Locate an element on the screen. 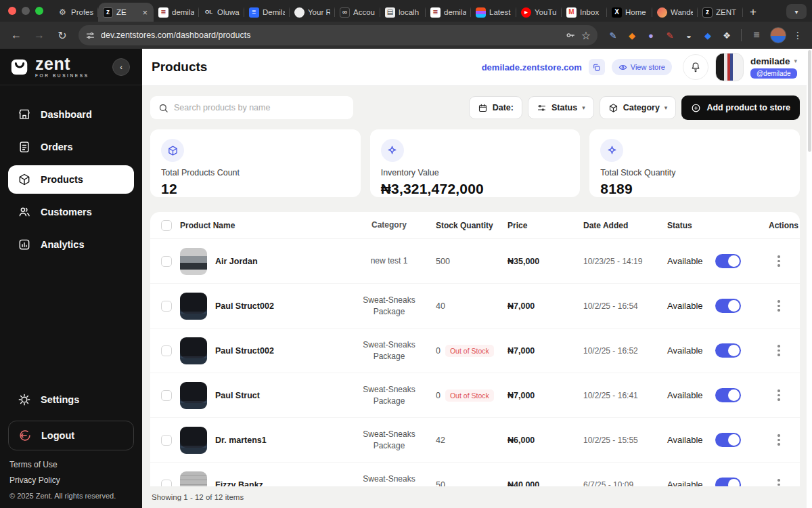 This screenshot has width=812, height=508. browser-tab: ⚙ Profes is located at coordinates (76, 12).